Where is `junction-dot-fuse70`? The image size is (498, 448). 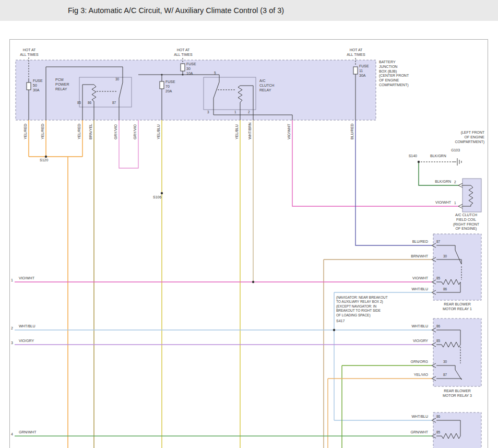
junction-dot-fuse70 is located at coordinates (162, 74).